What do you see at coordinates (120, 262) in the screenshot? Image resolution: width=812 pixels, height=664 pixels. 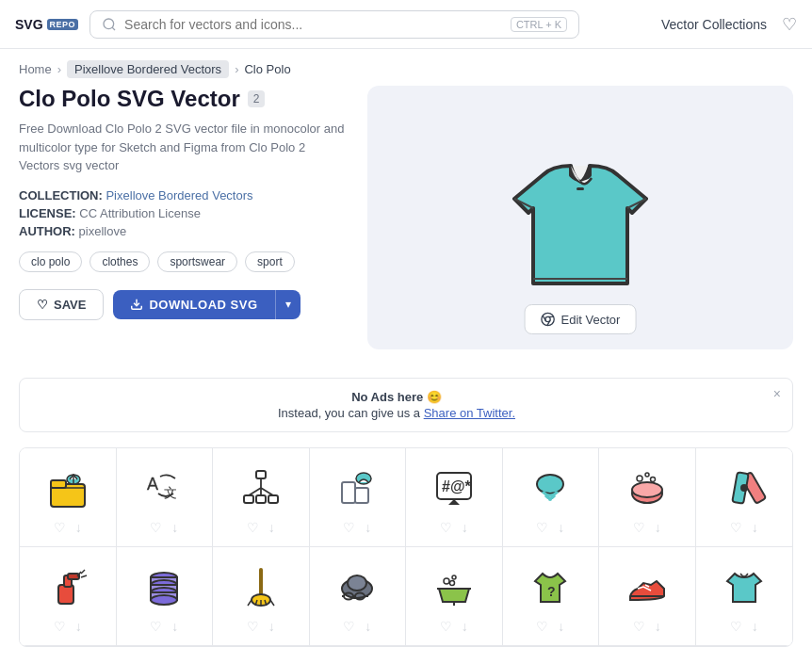 I see `tag-1: clothes` at bounding box center [120, 262].